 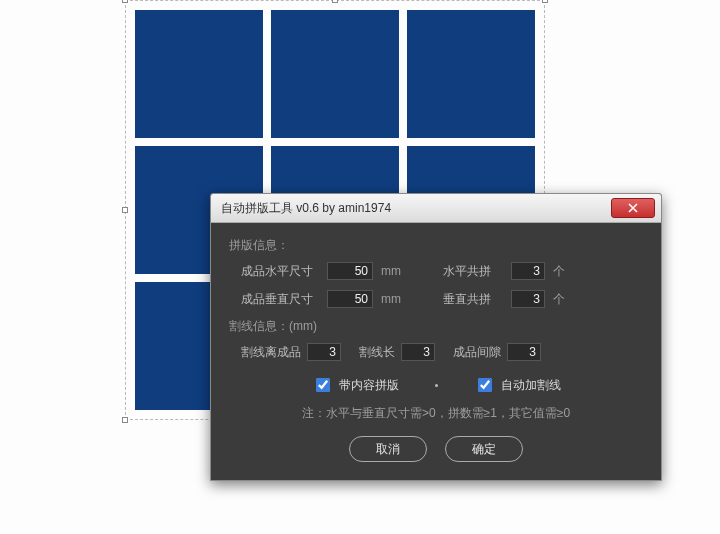 I want to click on close-icon, so click(x=633, y=208).